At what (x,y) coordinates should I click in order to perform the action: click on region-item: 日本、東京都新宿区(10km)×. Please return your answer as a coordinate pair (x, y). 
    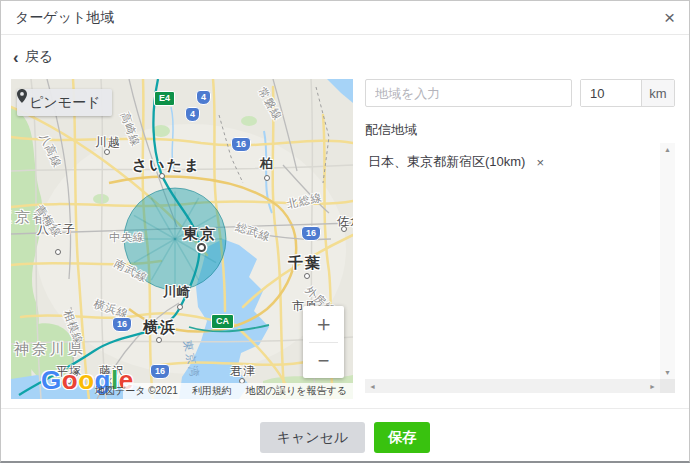
    Looking at the image, I should click on (512, 162).